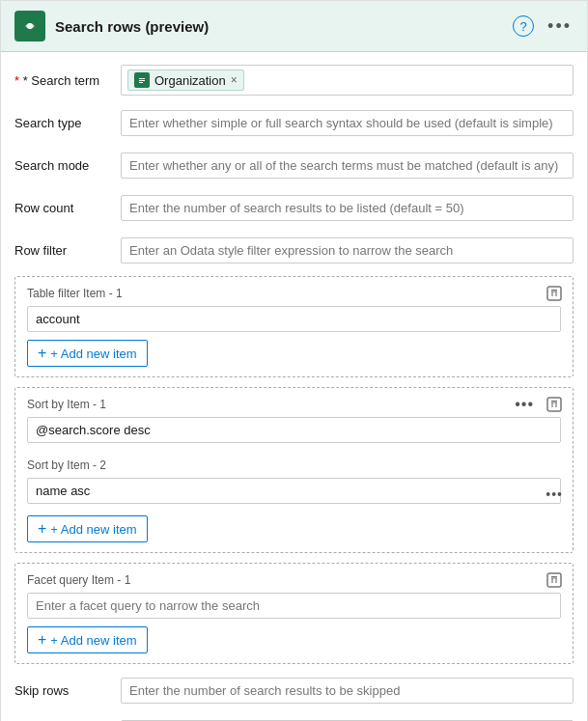 This screenshot has width=588, height=721. What do you see at coordinates (294, 580) in the screenshot?
I see `facet-query-label: Facet query Item - 1` at bounding box center [294, 580].